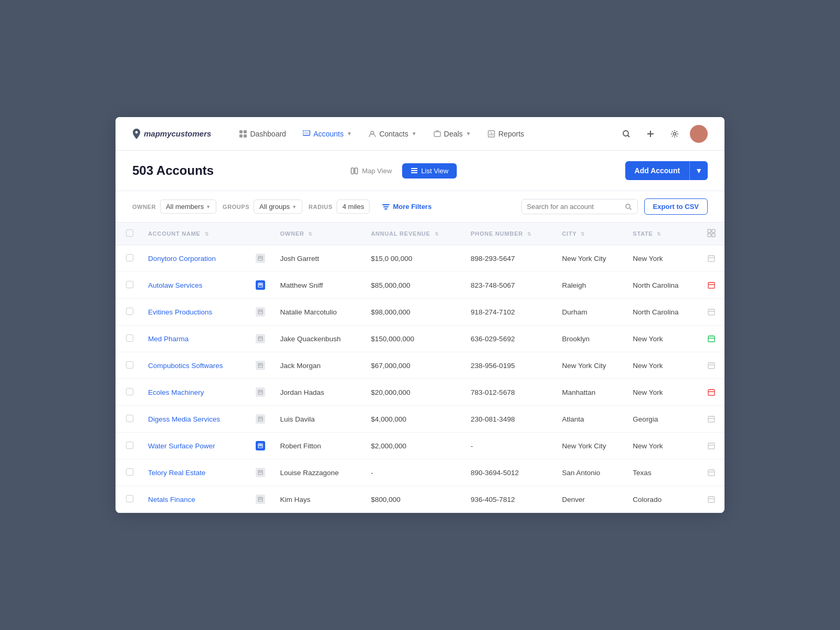  Describe the element at coordinates (172, 134) in the screenshot. I see `logo: mapmycustomers` at that location.